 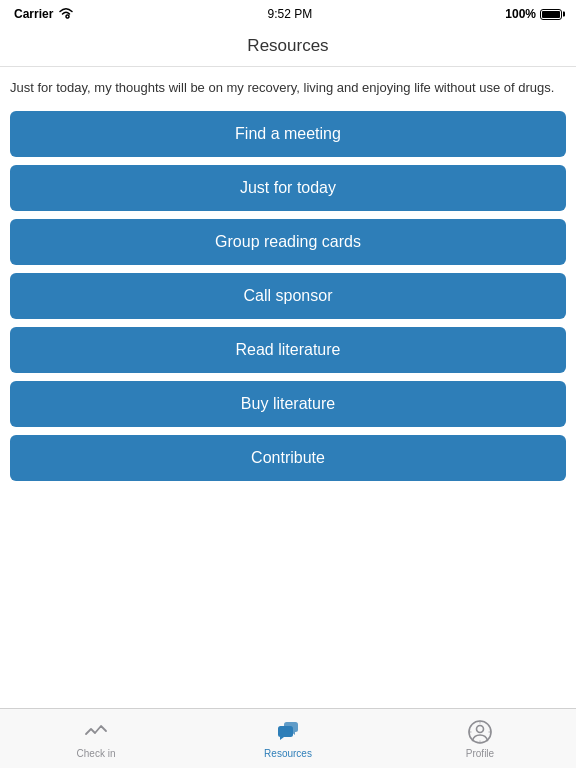 I want to click on page-title: Resources, so click(x=288, y=46).